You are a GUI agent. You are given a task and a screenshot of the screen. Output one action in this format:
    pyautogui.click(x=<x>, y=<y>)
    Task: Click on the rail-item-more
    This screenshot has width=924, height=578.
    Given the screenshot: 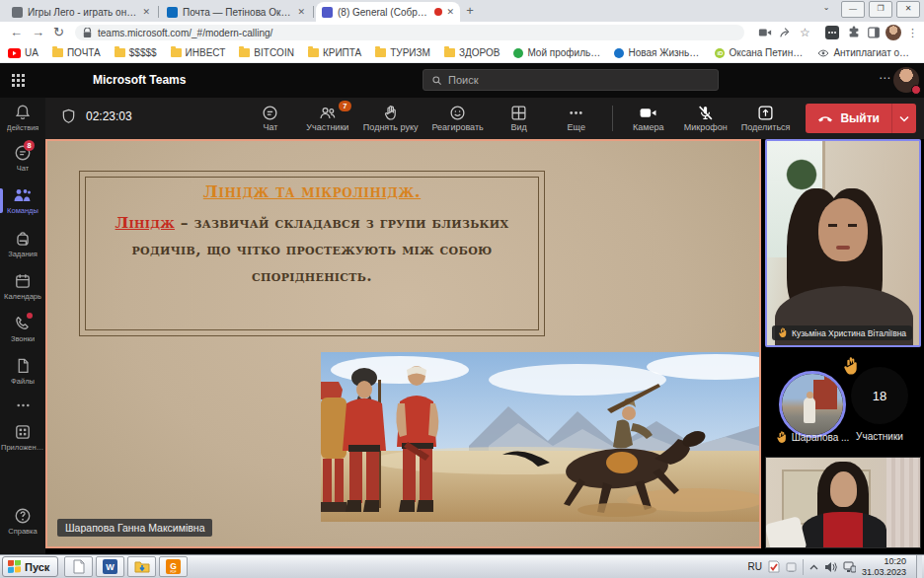 What is the action you would take?
    pyautogui.click(x=23, y=405)
    